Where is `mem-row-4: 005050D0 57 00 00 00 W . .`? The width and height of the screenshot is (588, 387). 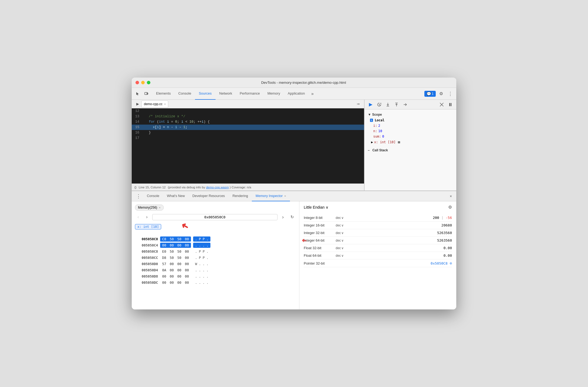
mem-row-4: 005050D0 57 00 00 00 W . . is located at coordinates (215, 264).